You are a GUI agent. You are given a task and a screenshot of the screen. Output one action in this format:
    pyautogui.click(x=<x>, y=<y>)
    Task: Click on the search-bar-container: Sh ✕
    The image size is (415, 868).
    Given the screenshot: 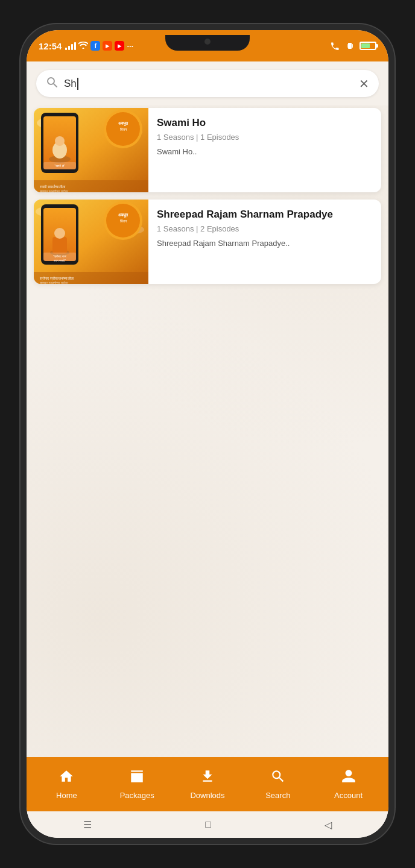 What is the action you would take?
    pyautogui.click(x=208, y=83)
    